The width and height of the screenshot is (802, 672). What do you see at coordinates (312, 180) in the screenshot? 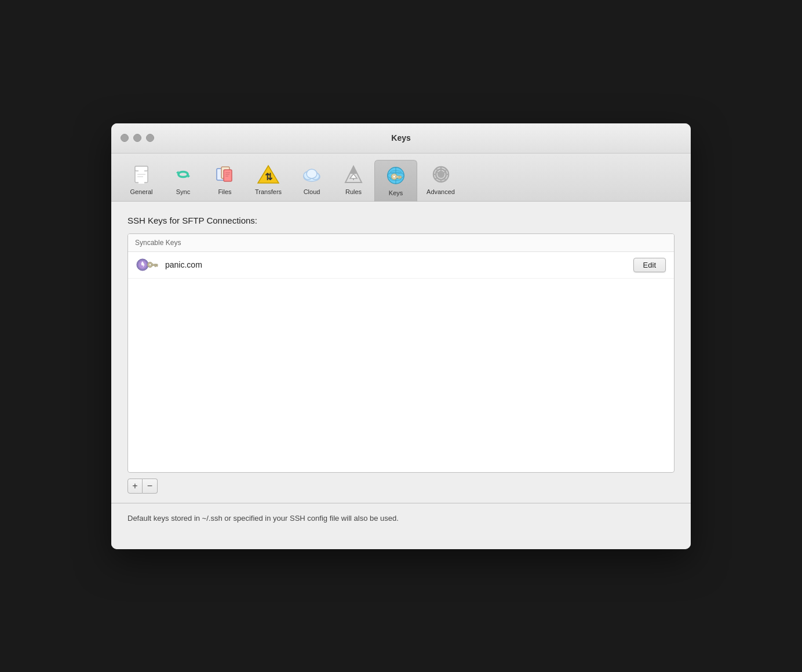
I see `tab-cloud: Cloud` at bounding box center [312, 180].